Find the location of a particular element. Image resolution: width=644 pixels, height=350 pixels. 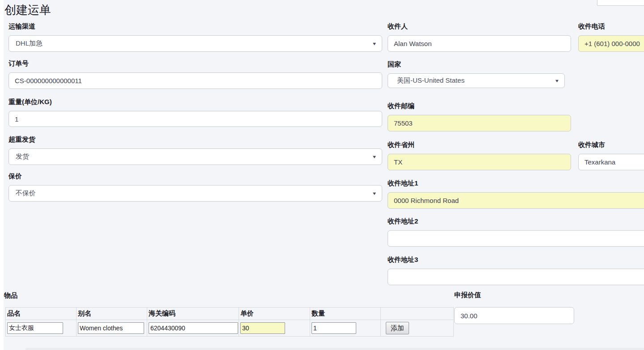

country-select: 美国-US-United States ▼ is located at coordinates (476, 80).